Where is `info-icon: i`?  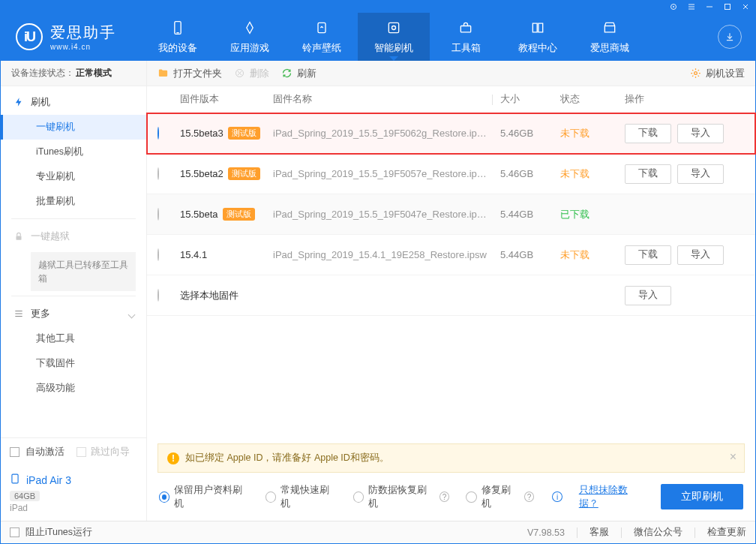
info-icon: i is located at coordinates (557, 497).